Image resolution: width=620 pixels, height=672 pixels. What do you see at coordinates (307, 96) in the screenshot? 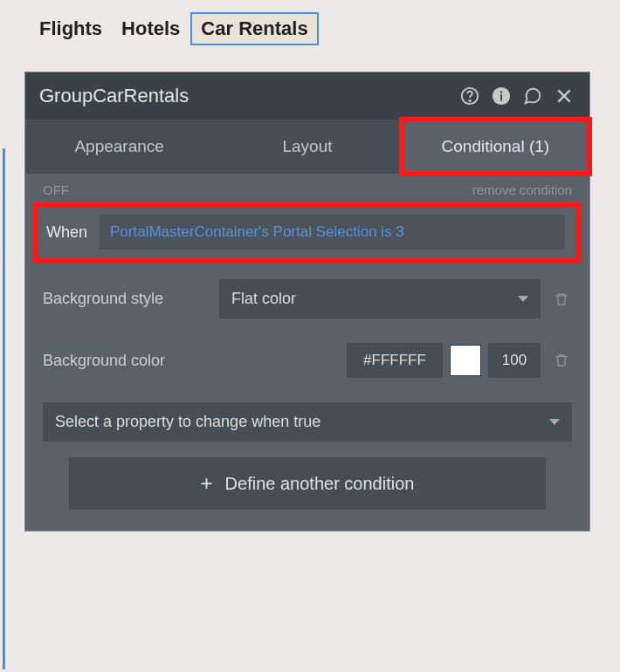
I see `panel-header: GroupCarRentals` at bounding box center [307, 96].